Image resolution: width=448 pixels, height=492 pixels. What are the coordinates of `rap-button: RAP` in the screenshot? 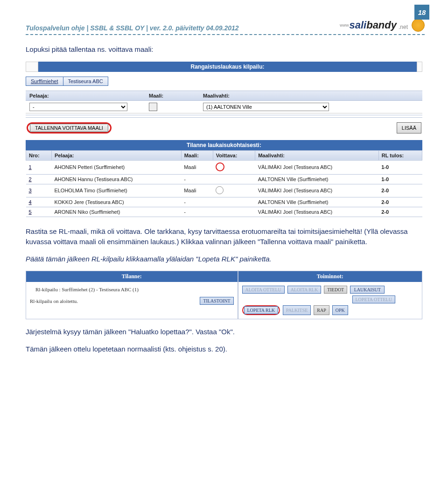 It's located at (321, 310).